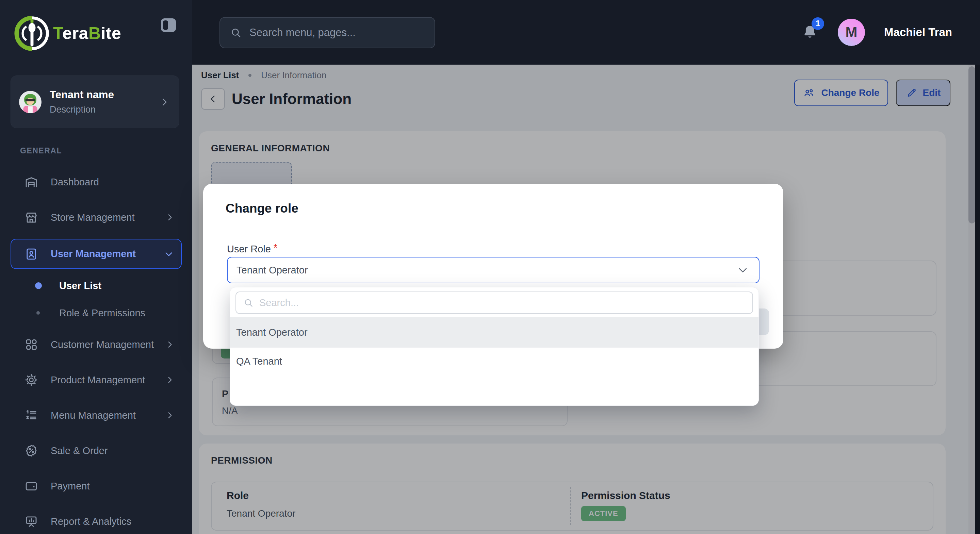  What do you see at coordinates (31, 345) in the screenshot?
I see `customer-grid-icon` at bounding box center [31, 345].